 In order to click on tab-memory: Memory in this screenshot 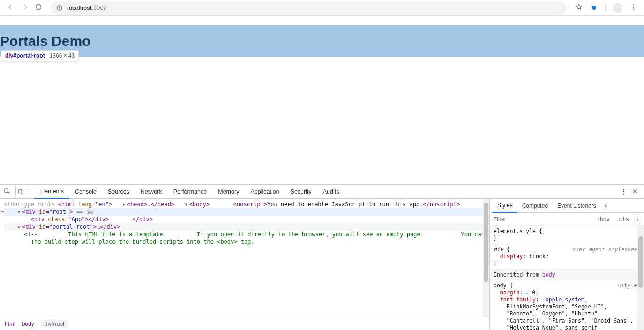, I will do `click(229, 192)`.